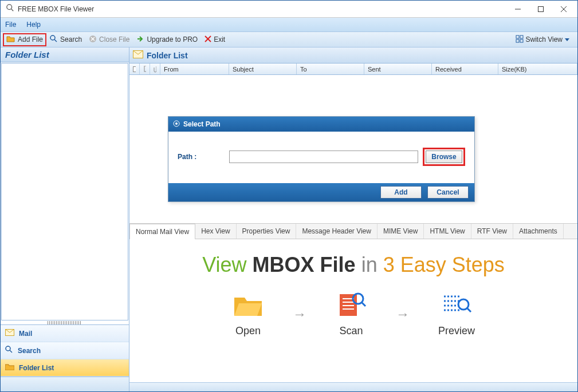 The width and height of the screenshot is (578, 392). Describe the element at coordinates (248, 314) in the screenshot. I see `step-open: Open` at that location.